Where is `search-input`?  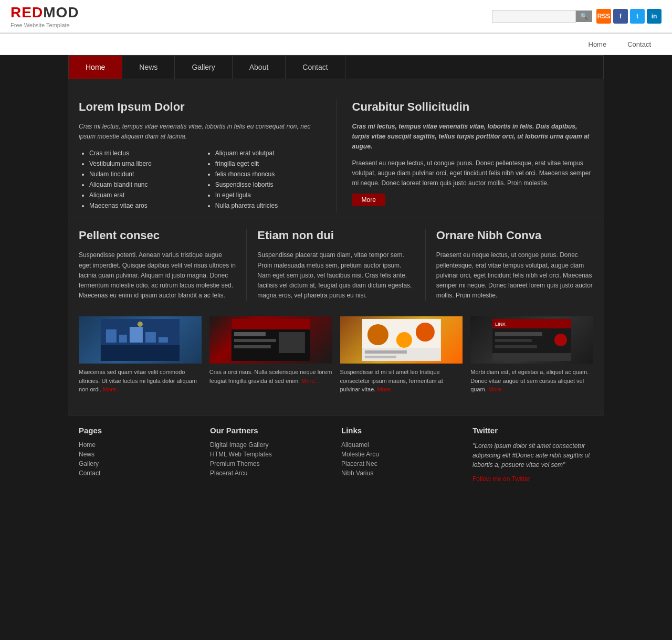 search-input is located at coordinates (534, 16).